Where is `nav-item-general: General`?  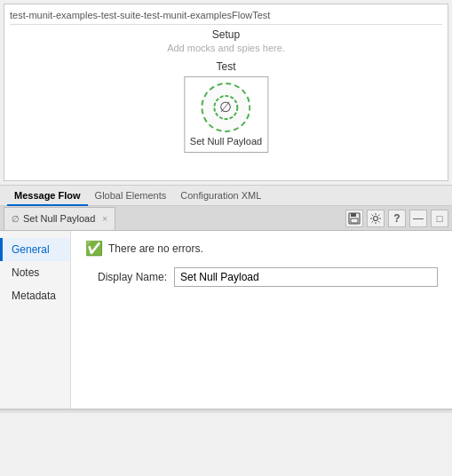 nav-item-general: General is located at coordinates (36, 250).